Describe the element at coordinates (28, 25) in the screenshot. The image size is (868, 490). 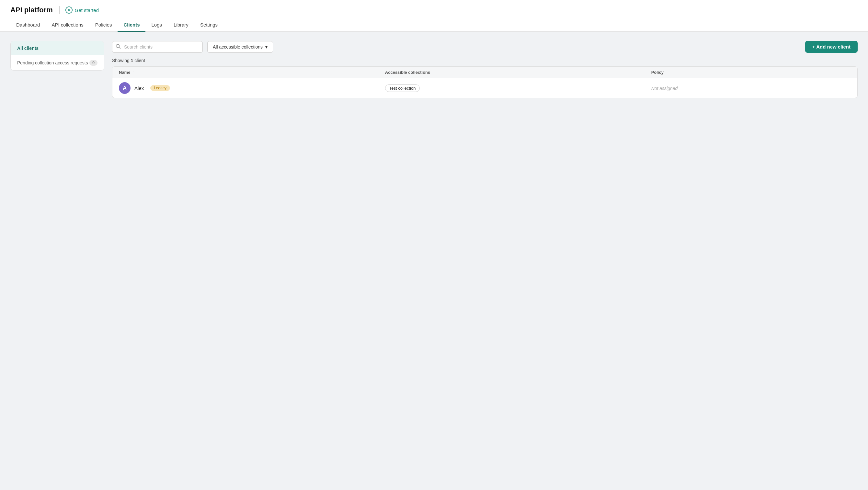
I see `nav-item-dashboard: Dashboard` at that location.